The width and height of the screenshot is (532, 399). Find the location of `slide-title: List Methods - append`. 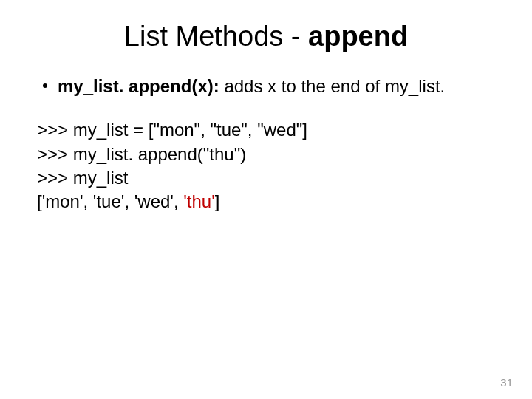

slide-title: List Methods - append is located at coordinates (266, 37).